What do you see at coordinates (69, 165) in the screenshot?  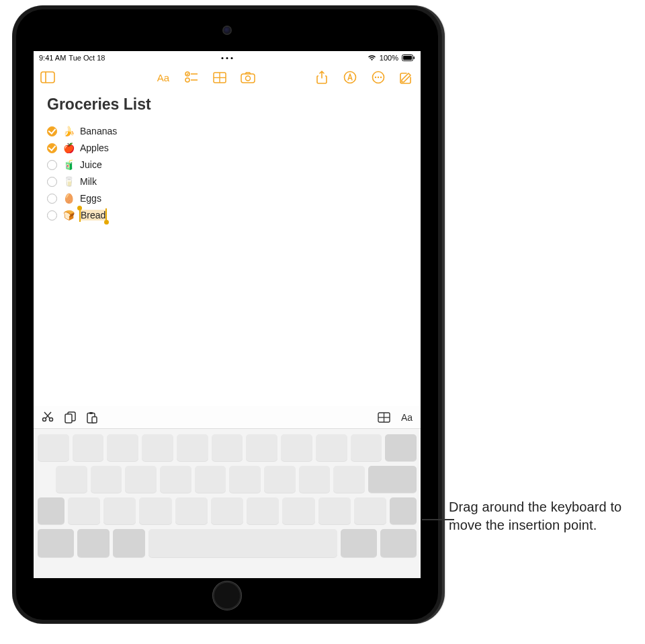 I see `item-emoji: 🧃` at bounding box center [69, 165].